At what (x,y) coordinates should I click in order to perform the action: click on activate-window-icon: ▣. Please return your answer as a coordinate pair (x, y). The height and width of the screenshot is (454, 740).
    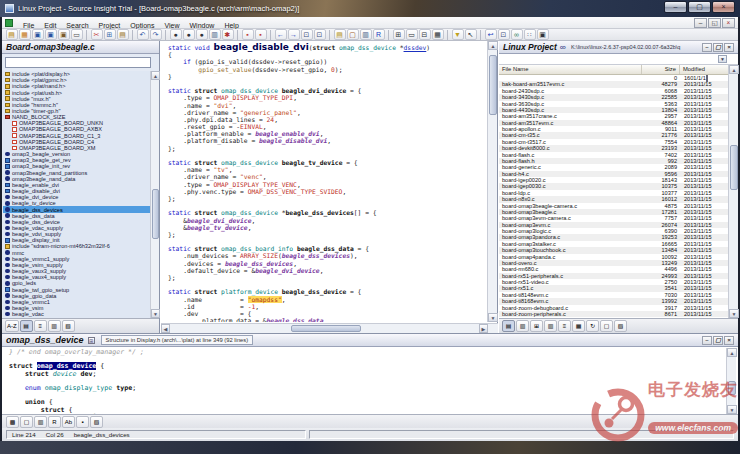
    Looking at the image, I should click on (543, 34).